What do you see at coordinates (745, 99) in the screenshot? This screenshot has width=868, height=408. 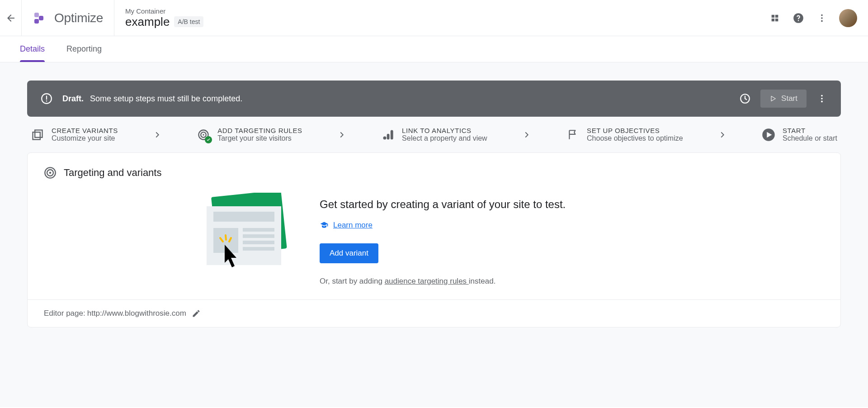 I see `clock-icon` at bounding box center [745, 99].